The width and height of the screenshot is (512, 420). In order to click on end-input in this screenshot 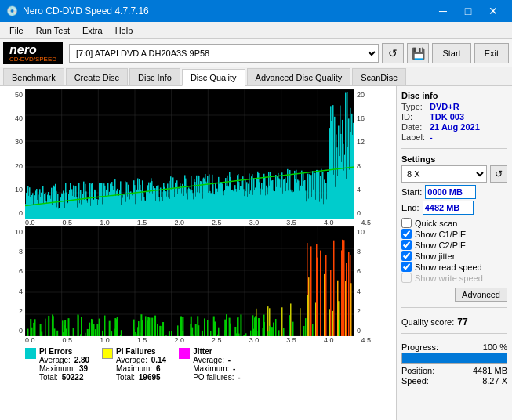, I will do `click(448, 208)`.